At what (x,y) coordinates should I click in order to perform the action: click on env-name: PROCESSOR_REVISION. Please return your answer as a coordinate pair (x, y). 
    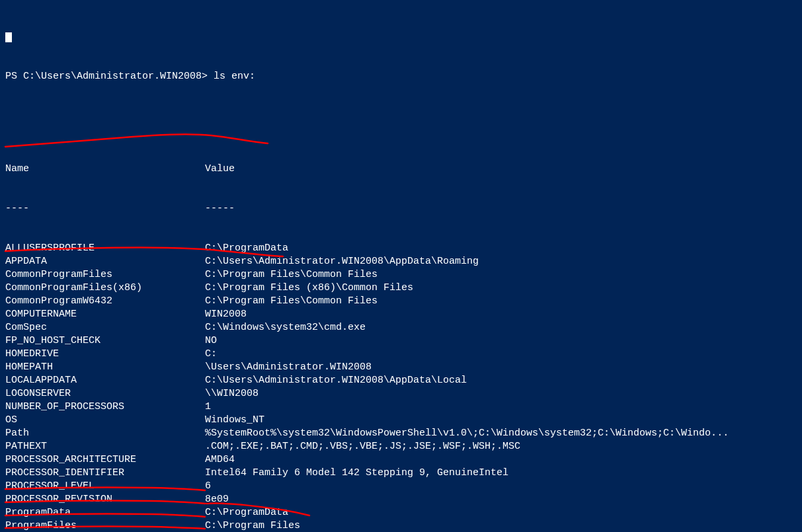
    Looking at the image, I should click on (105, 500).